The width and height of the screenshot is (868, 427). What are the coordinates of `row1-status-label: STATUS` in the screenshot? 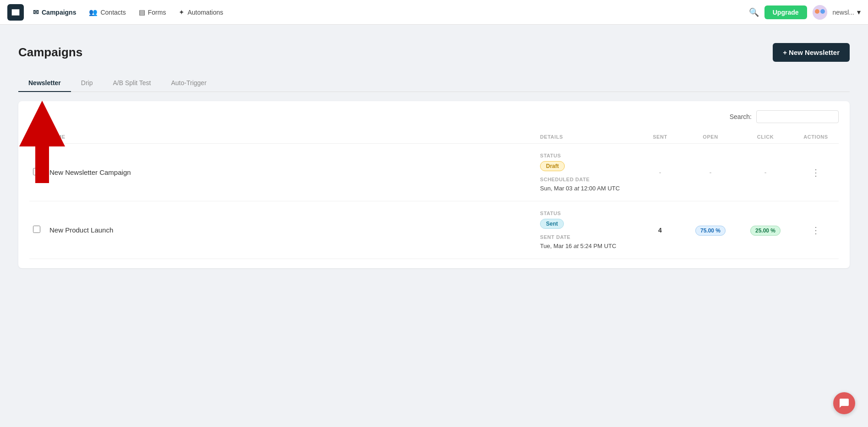 It's located at (587, 156).